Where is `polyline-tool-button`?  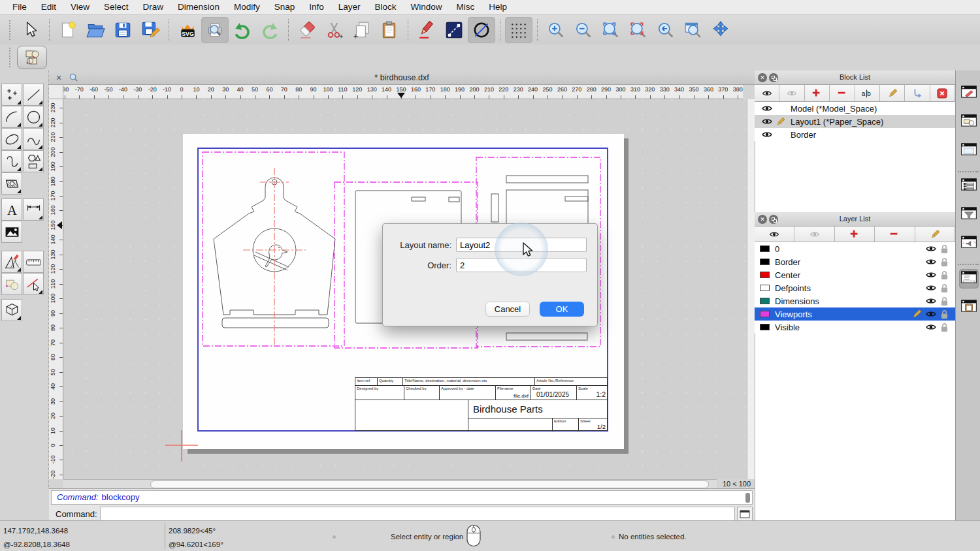 polyline-tool-button is located at coordinates (12, 161).